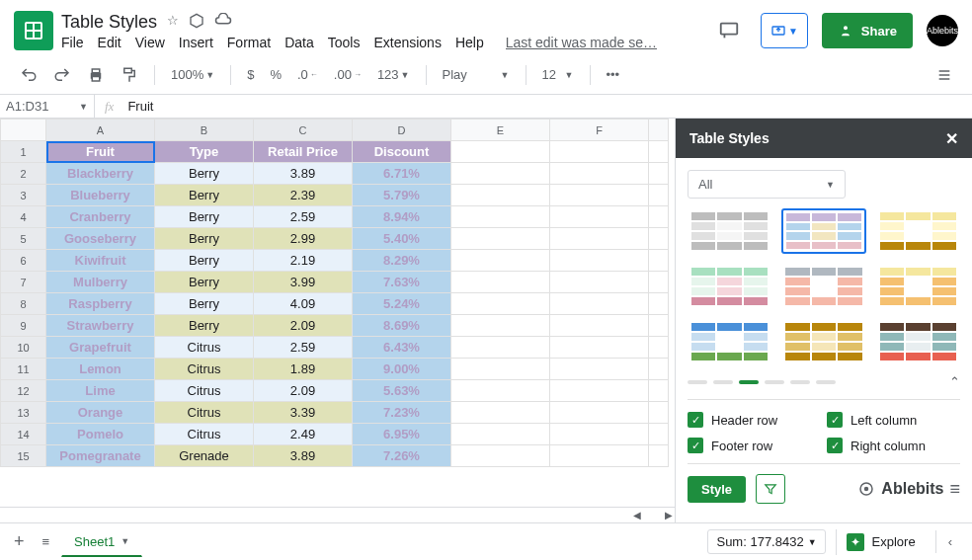  I want to click on cell: Grapefruit, so click(101, 348).